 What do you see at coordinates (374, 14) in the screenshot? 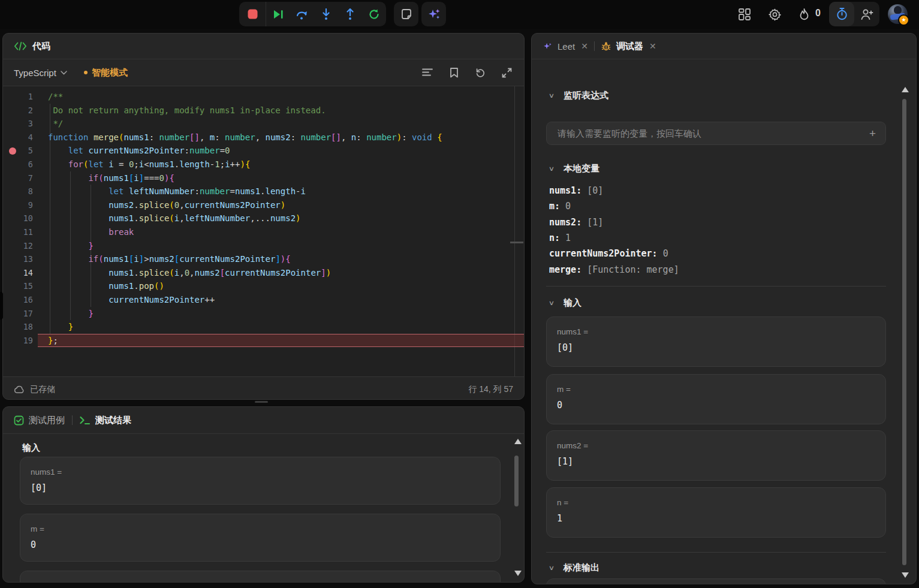
I see `restart-icon` at bounding box center [374, 14].